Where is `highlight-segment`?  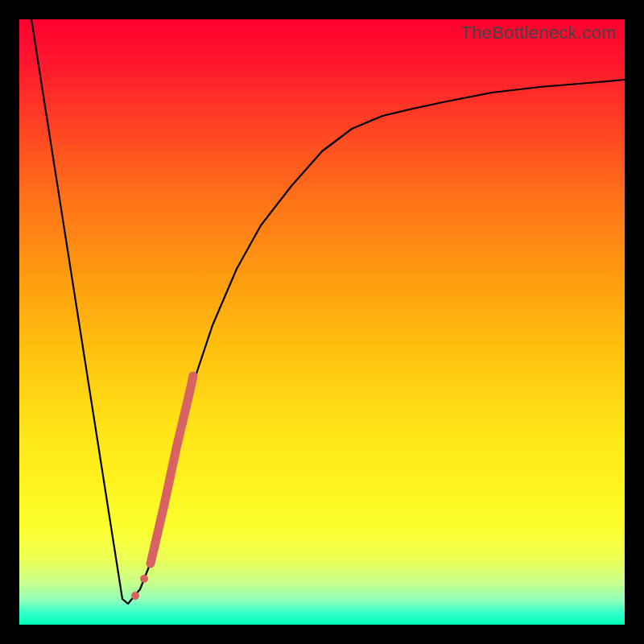
highlight-segment is located at coordinates (172, 470).